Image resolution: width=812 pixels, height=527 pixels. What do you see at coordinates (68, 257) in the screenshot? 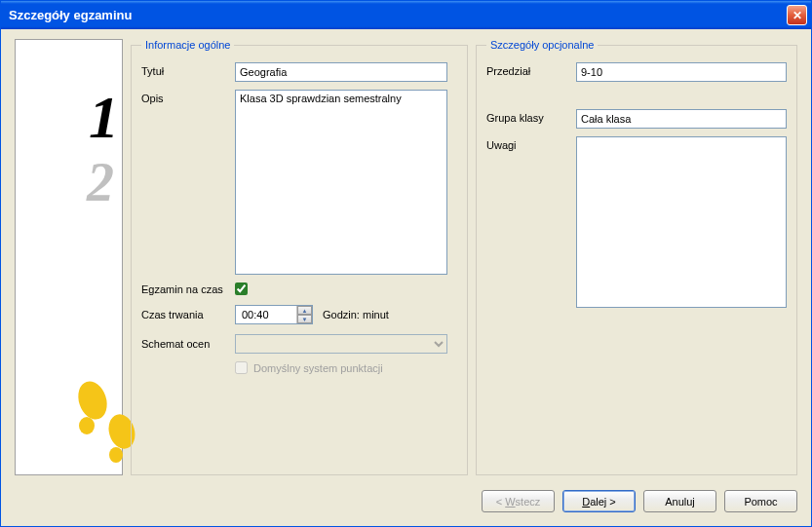
I see `wizard-sidebar: 1 2` at bounding box center [68, 257].